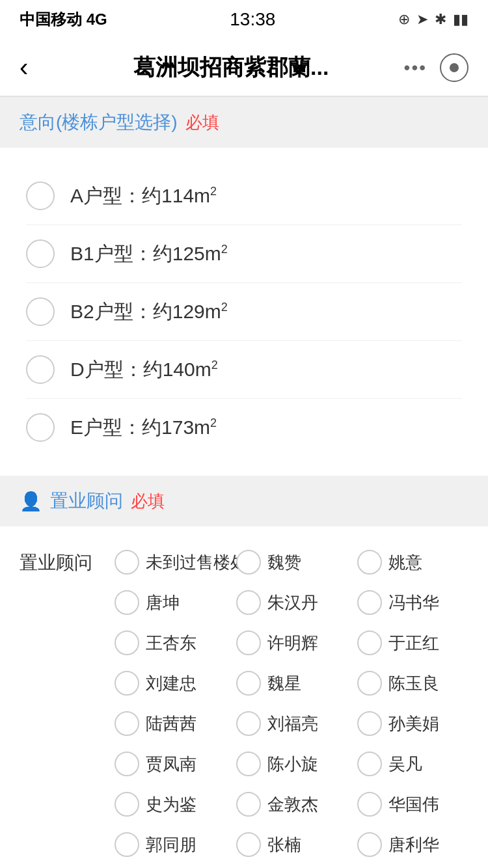 This screenshot has height=868, width=488. I want to click on advisor-name-12: 陆茜茜, so click(171, 724).